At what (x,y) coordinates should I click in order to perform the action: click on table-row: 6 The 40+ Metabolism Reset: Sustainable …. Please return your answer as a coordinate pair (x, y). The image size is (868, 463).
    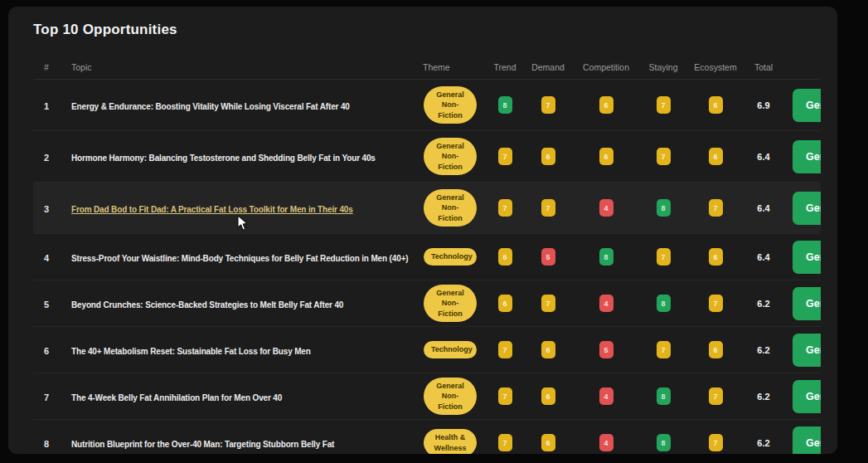
    Looking at the image, I should click on (427, 350).